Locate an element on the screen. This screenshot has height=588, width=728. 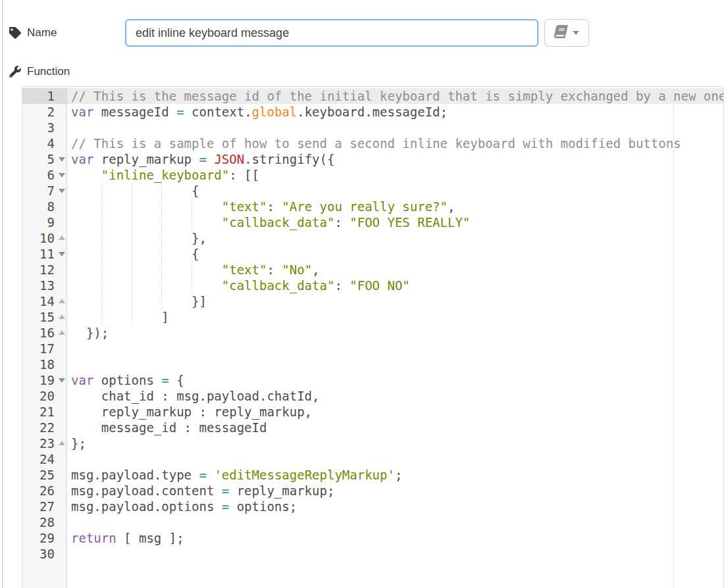
function-label: Function is located at coordinates (49, 72).